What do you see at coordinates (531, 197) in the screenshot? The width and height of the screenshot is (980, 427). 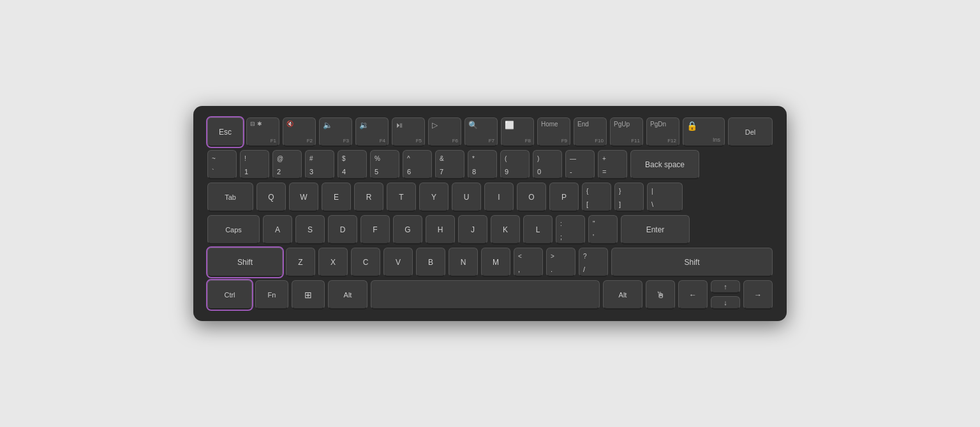 I see `key-o: O` at bounding box center [531, 197].